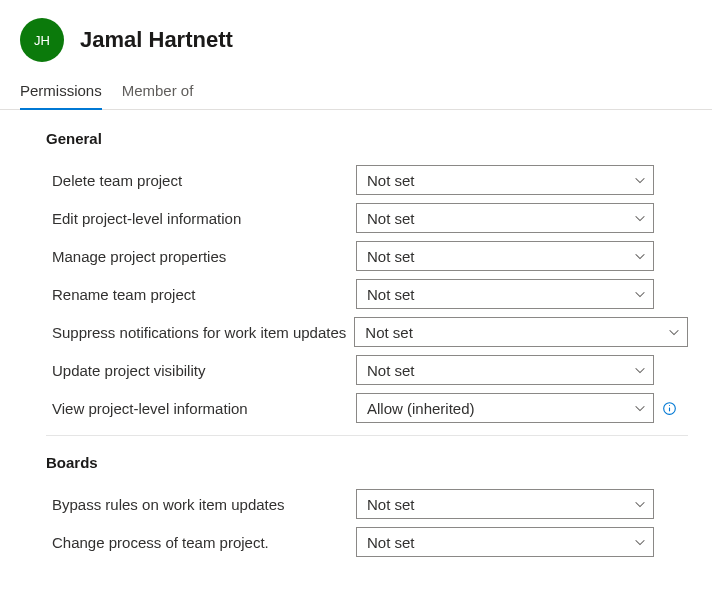 This screenshot has height=607, width=712. What do you see at coordinates (200, 408) in the screenshot?
I see `perm-label: View project-level information` at bounding box center [200, 408].